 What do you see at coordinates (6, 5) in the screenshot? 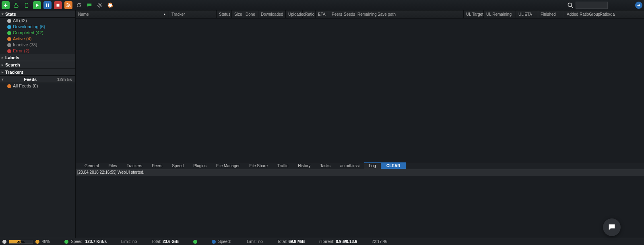
I see `add-torrent-button` at bounding box center [6, 5].